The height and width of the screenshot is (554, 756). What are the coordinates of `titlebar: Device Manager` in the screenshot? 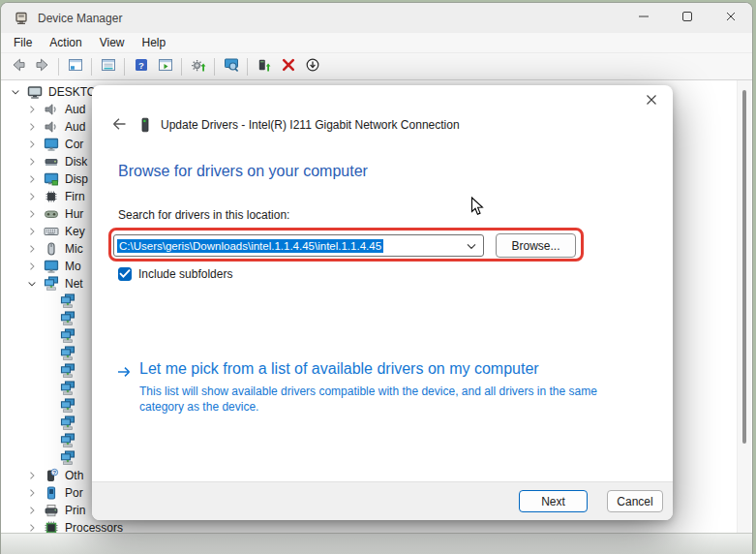 It's located at (377, 17).